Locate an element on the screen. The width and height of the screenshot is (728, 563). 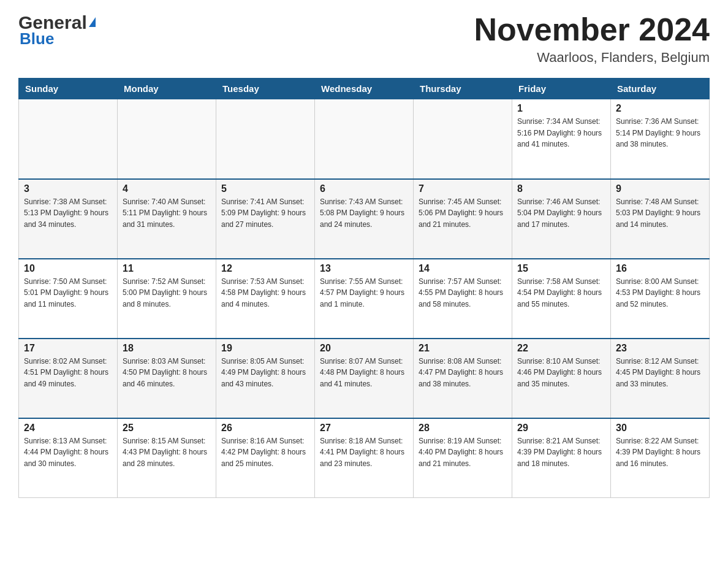
calendar-cell: 16Sunrise: 8:00 AM Sunset: 4:53 PM Dayli… is located at coordinates (661, 299).